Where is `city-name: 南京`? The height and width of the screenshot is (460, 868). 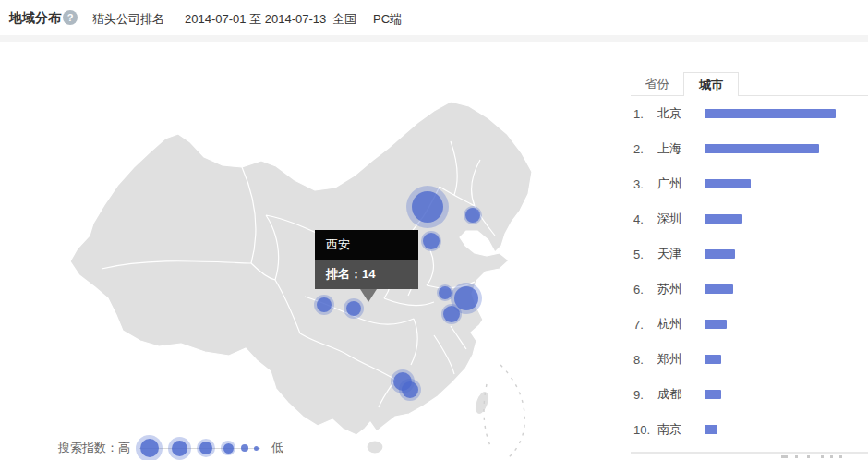
city-name: 南京 is located at coordinates (681, 430).